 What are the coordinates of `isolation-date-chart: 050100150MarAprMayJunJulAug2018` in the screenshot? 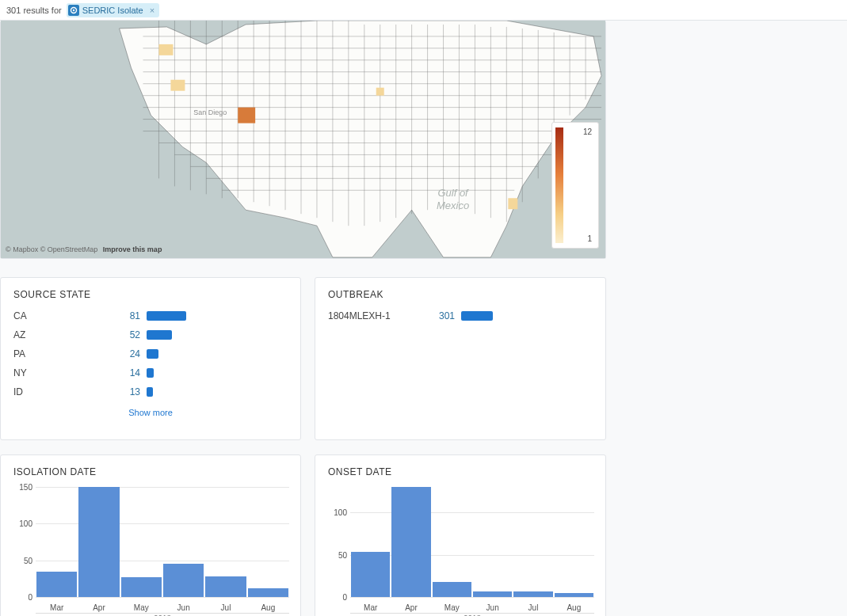 It's located at (152, 551).